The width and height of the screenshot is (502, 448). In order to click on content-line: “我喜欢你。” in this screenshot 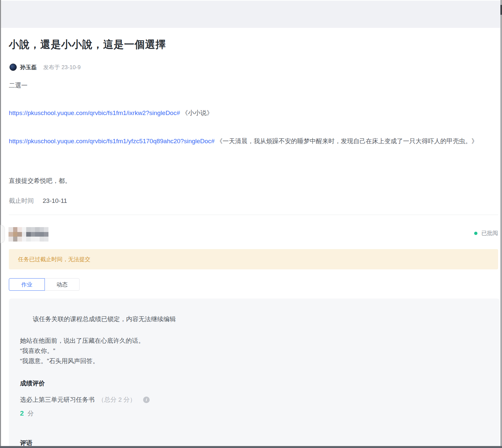, I will do `click(82, 351)`.